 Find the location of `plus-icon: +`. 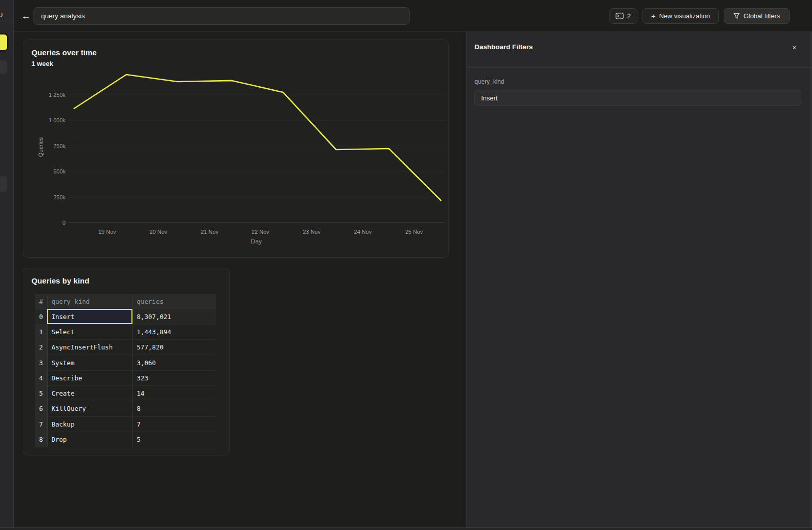

plus-icon: + is located at coordinates (654, 16).